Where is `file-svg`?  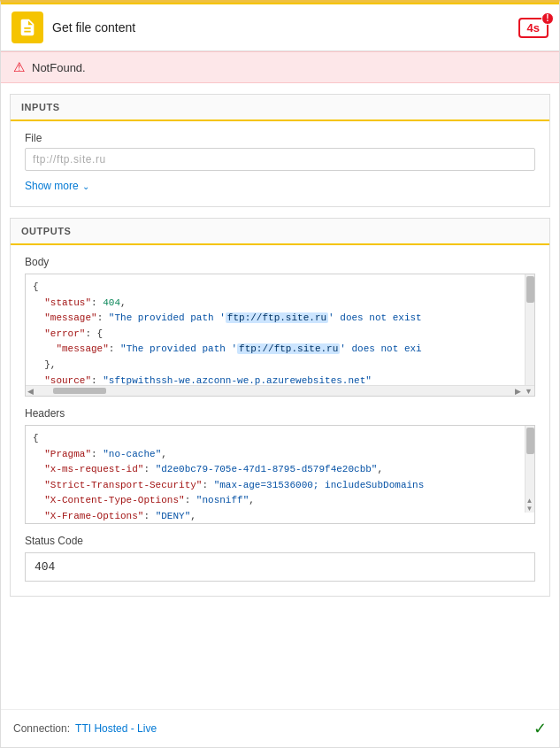 file-svg is located at coordinates (27, 27).